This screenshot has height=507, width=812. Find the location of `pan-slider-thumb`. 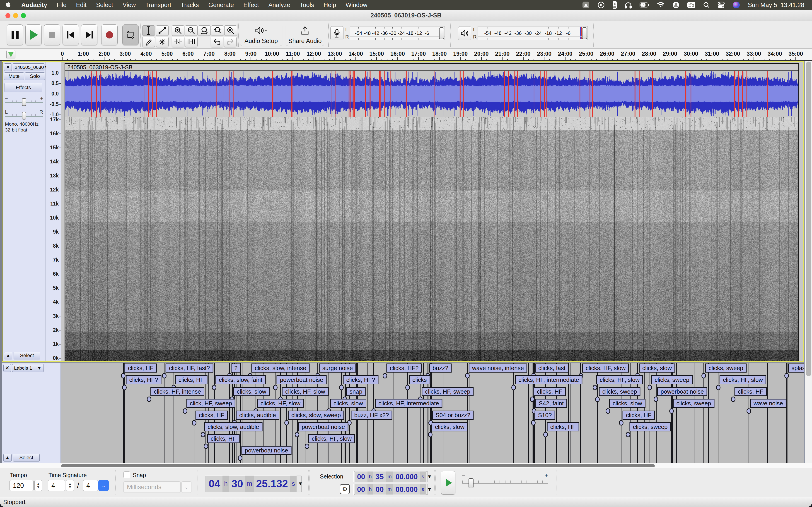

pan-slider-thumb is located at coordinates (24, 115).